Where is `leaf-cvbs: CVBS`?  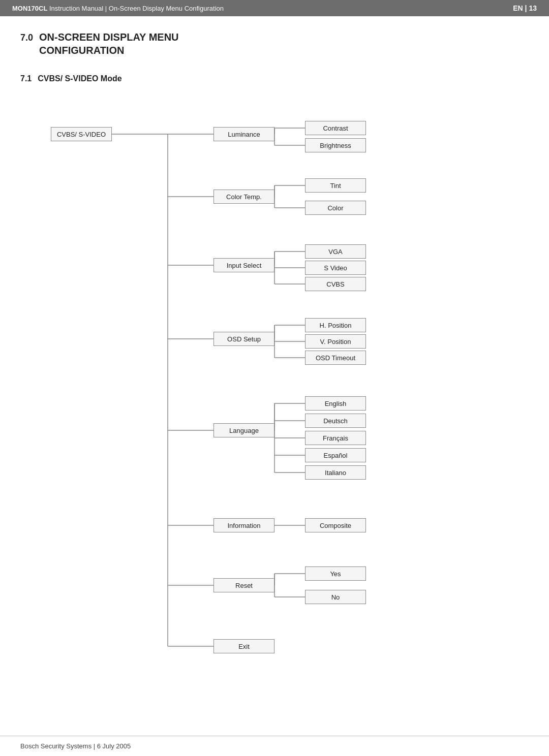
leaf-cvbs: CVBS is located at coordinates (336, 284).